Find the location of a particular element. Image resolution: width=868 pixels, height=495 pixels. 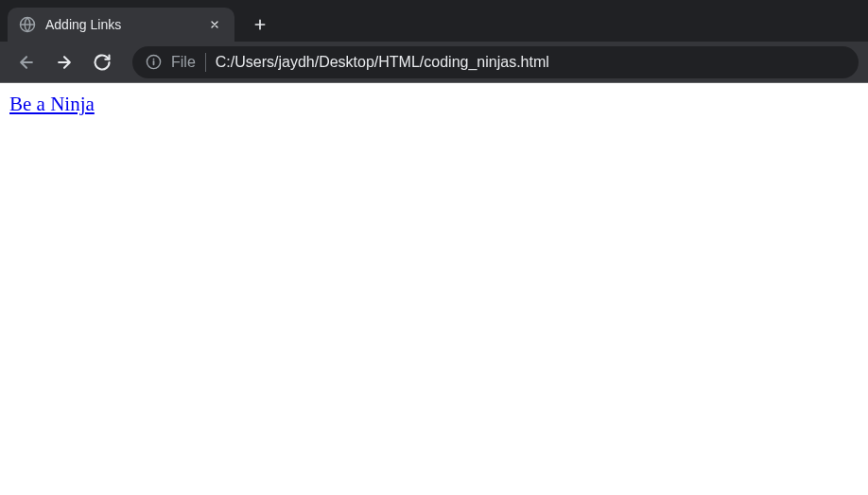

tab-bar: Adding Links is located at coordinates (434, 21).